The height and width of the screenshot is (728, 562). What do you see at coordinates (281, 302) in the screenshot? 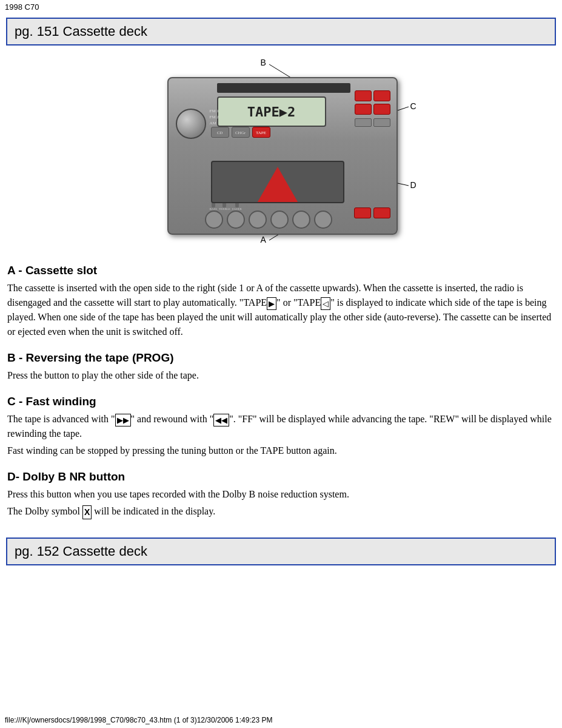
I see `section-a: A - Cassette slot The cassette is insert…` at bounding box center [281, 302].